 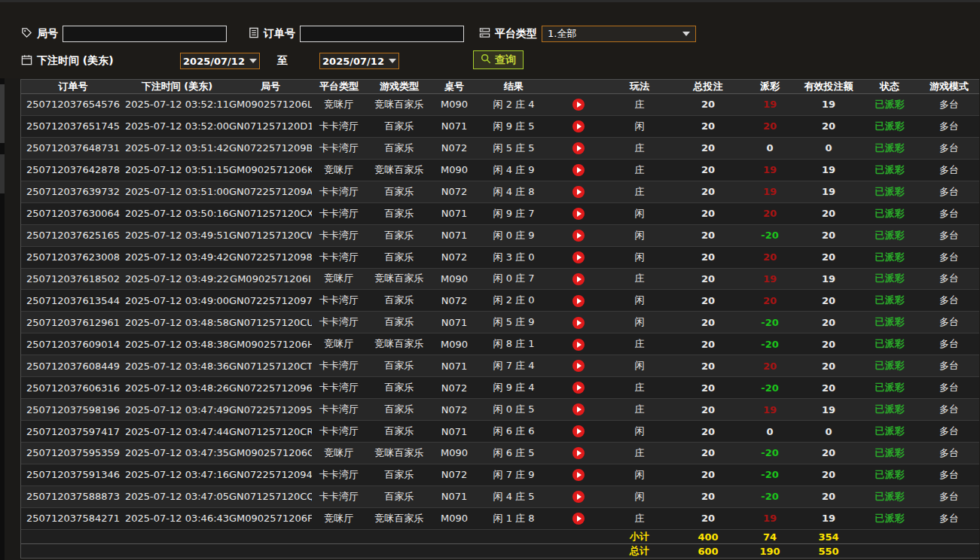 What do you see at coordinates (500, 345) in the screenshot?
I see `table-row: 2507120376090142025-07-12 03:48:38GM0902…` at bounding box center [500, 345].